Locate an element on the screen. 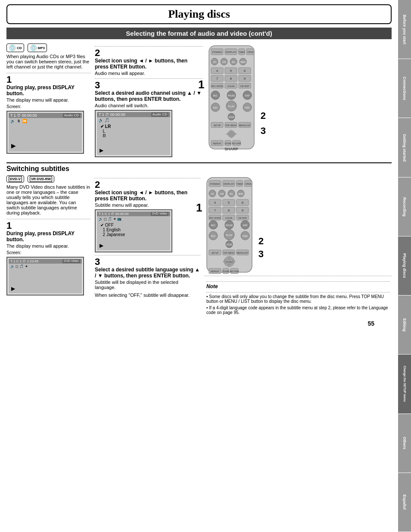  dvdv-icon: DVD-V is located at coordinates (16, 179).